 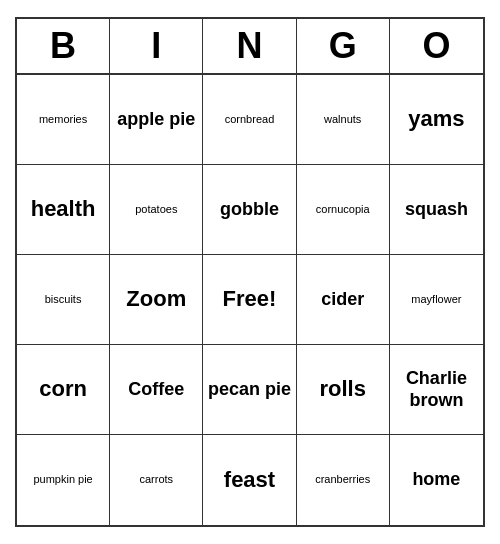 What do you see at coordinates (156, 120) in the screenshot?
I see `bingo-cell-1: apple pie` at bounding box center [156, 120].